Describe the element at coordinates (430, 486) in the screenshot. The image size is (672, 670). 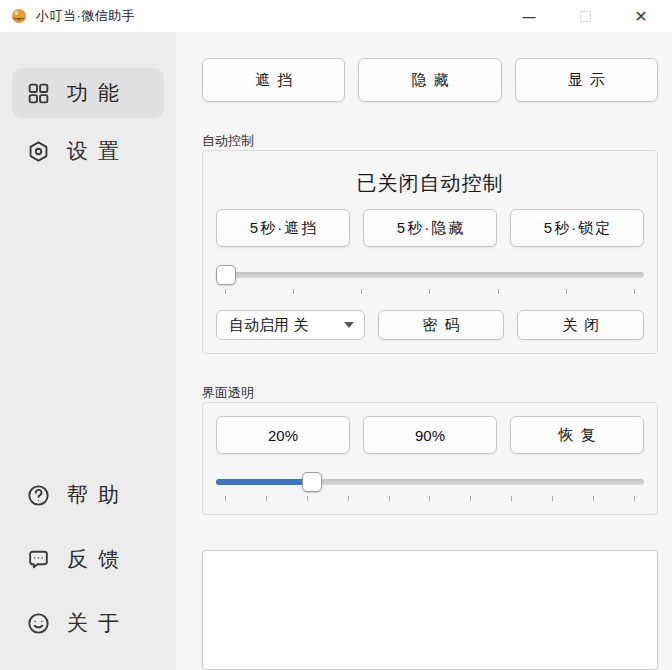
I see `transparency-slider-block` at that location.